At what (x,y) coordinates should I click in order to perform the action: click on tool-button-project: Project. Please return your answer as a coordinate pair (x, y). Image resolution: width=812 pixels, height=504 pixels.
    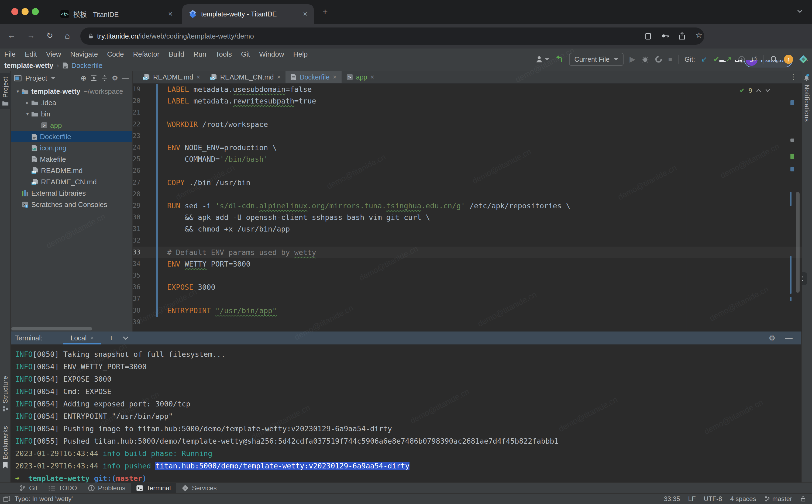
    Looking at the image, I should click on (5, 91).